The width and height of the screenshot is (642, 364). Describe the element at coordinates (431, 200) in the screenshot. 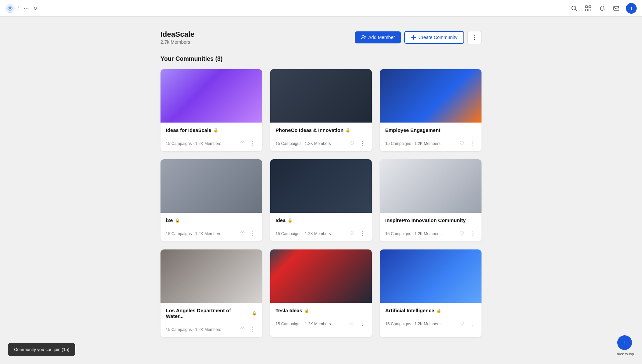

I see `community-card: InspirePro Innovation Community 15 Campa…` at that location.